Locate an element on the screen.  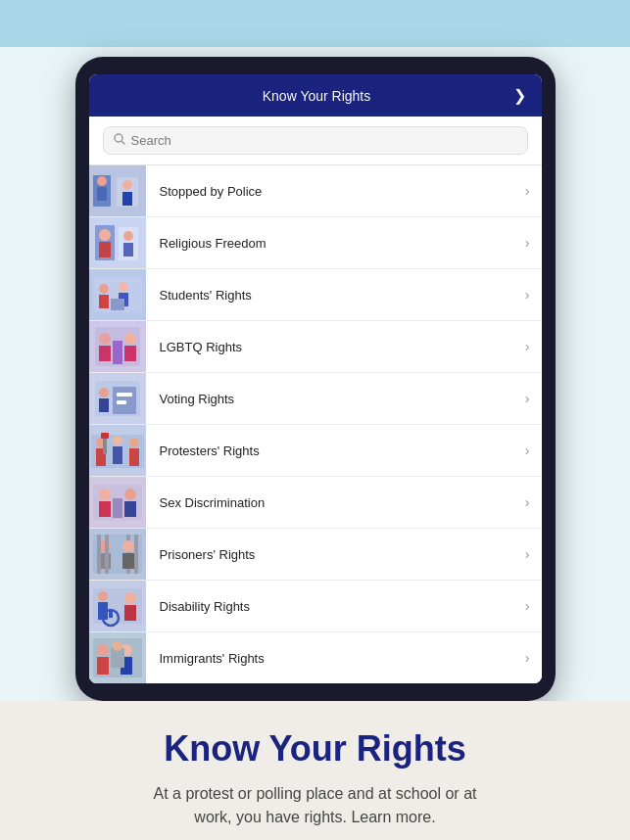
app-header: Know Your Rights ❯ is located at coordinates (315, 96).